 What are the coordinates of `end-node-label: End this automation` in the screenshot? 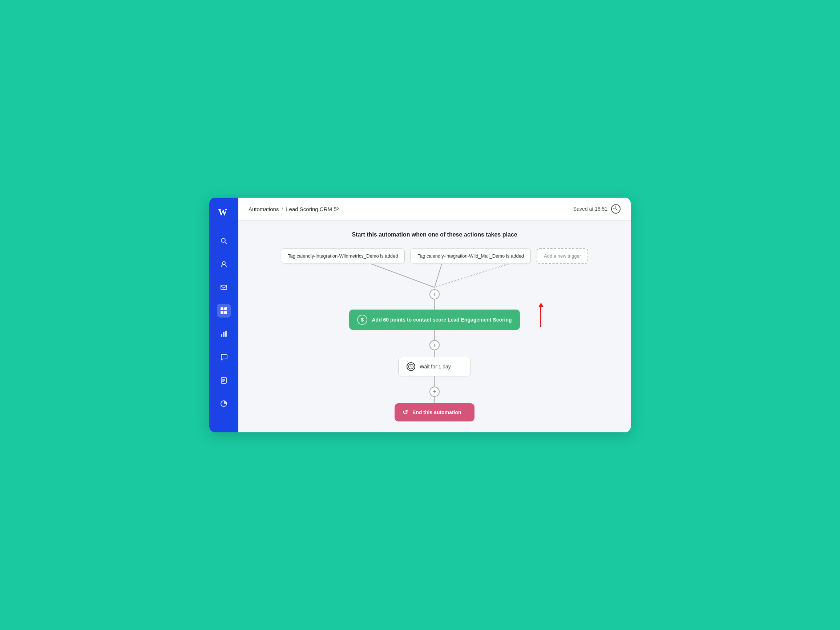 It's located at (437, 412).